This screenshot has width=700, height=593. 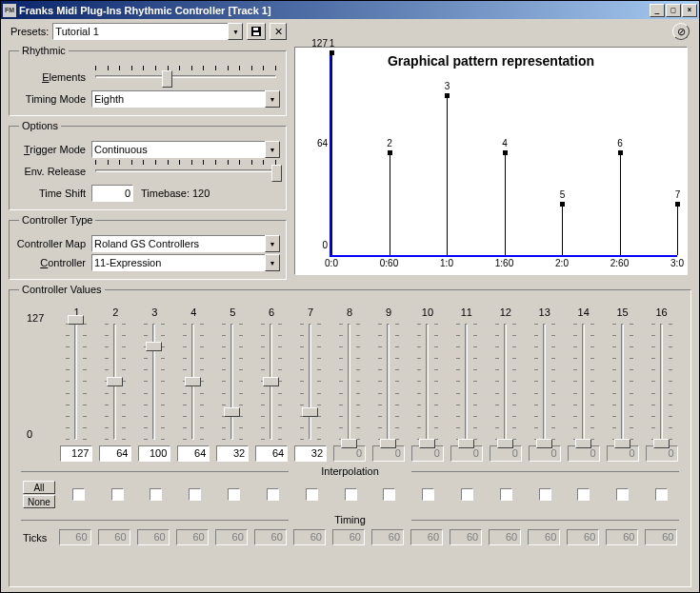 I want to click on timing-row: Ticks 60606060606060606060606060606060, so click(x=350, y=537).